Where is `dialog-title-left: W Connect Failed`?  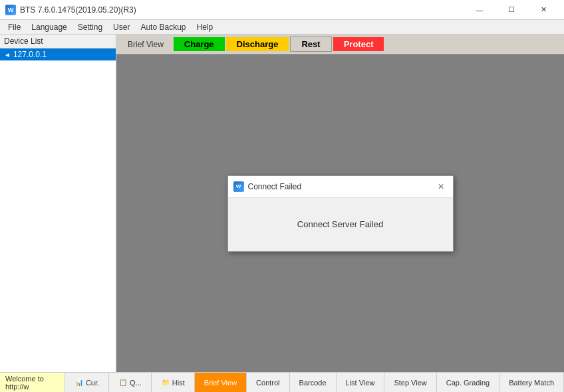
dialog-title-left: W Connect Failed is located at coordinates (267, 187).